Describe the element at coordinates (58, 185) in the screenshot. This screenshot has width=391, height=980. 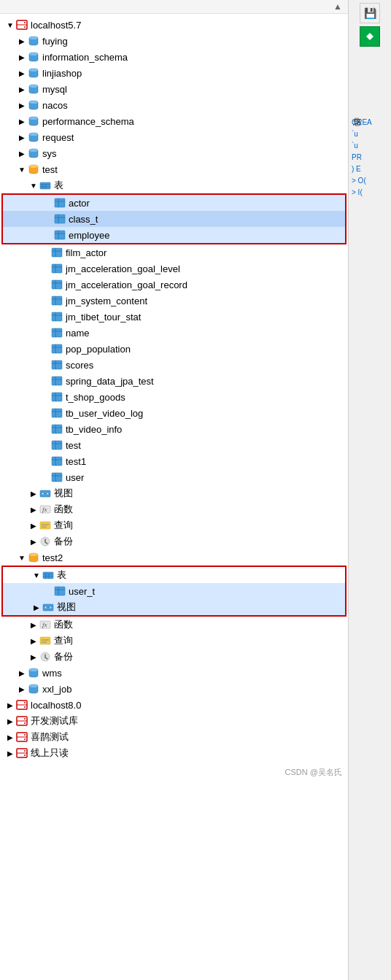
I see `folder-label: 表` at that location.